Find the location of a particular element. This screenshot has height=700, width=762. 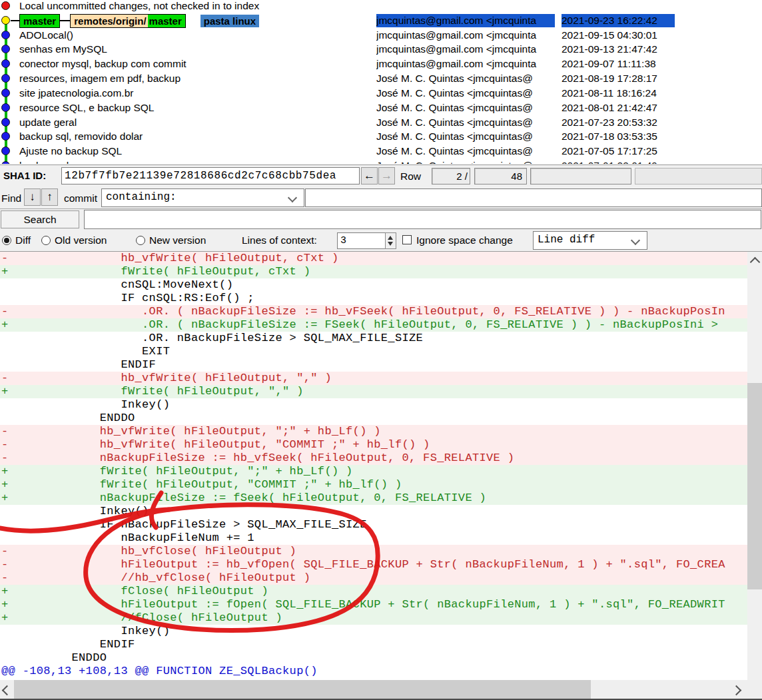

diff-line: - hb_vfWrite( hFileOutput, "COMMIT ;" + … is located at coordinates (374, 445).